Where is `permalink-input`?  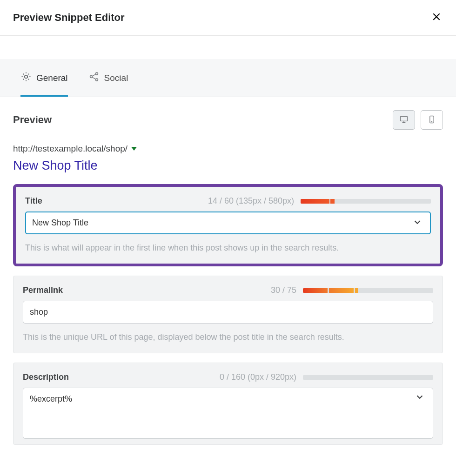 permalink-input is located at coordinates (228, 312).